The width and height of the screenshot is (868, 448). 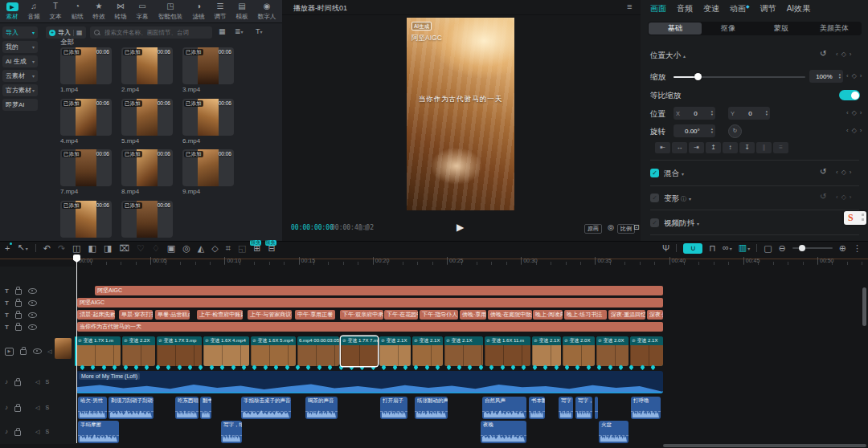 What do you see at coordinates (865, 307) in the screenshot?
I see `vertical-scrollbar` at bounding box center [865, 307].